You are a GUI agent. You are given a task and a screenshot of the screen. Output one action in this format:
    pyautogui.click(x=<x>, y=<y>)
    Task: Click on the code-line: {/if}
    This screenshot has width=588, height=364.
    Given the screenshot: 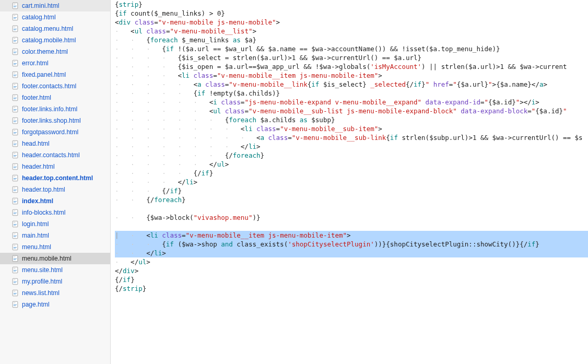 What is the action you would take?
    pyautogui.click(x=351, y=280)
    